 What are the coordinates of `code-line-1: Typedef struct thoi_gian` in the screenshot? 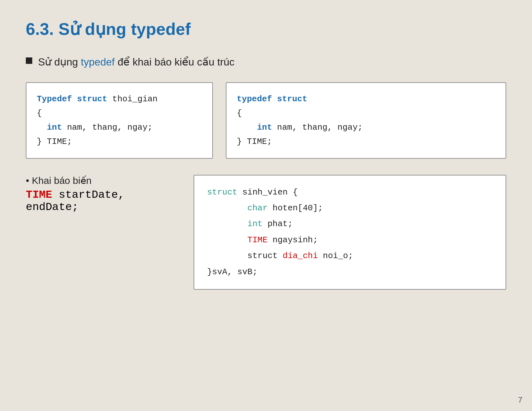 It's located at (119, 99).